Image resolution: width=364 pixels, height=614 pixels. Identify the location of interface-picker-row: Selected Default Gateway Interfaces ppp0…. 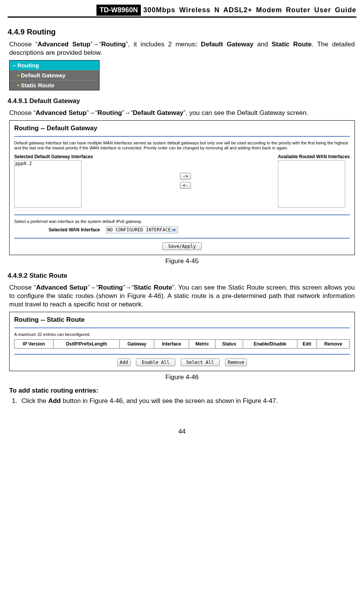
(182, 181).